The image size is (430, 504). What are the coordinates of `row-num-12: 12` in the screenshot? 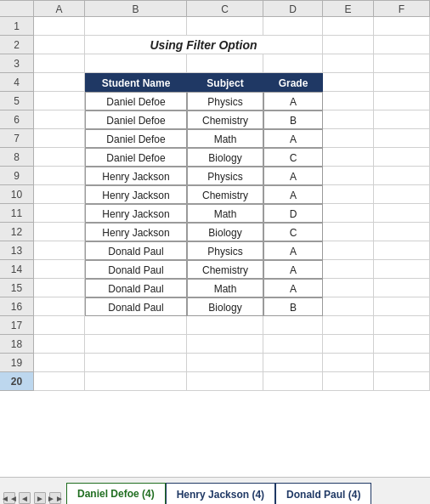 It's located at (17, 232).